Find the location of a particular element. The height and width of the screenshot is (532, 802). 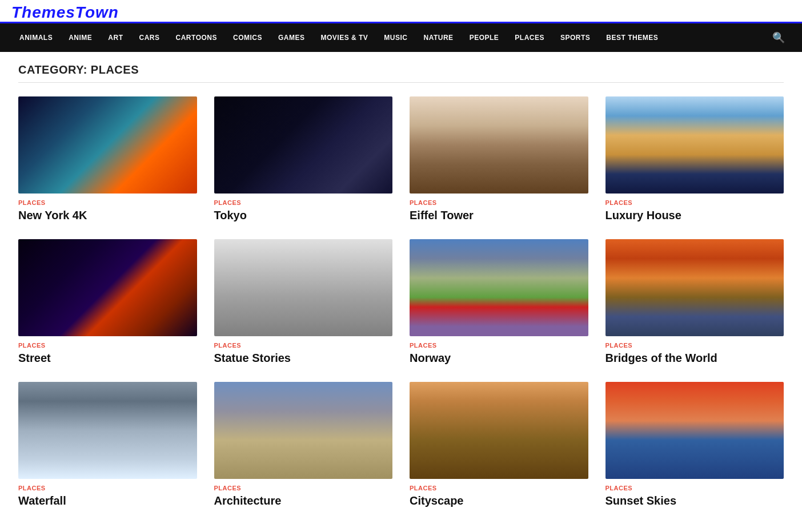

post-card: PLACESTokyo is located at coordinates (304, 159).